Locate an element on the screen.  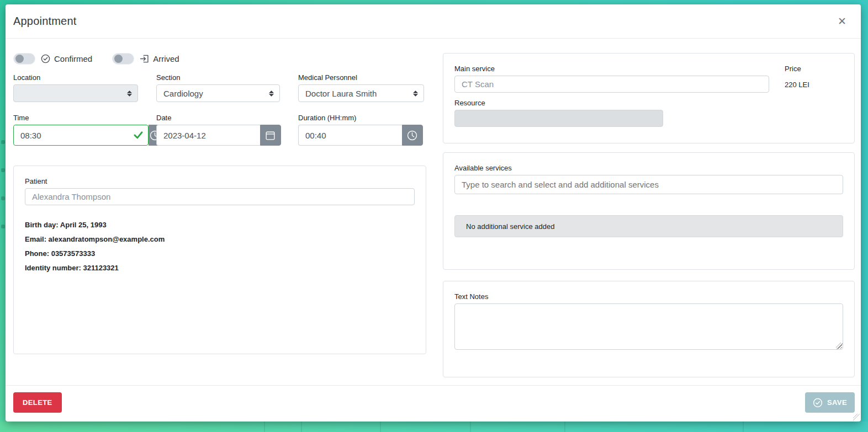
main-service-panel: Main service Price 220 LEI Resource is located at coordinates (649, 98).